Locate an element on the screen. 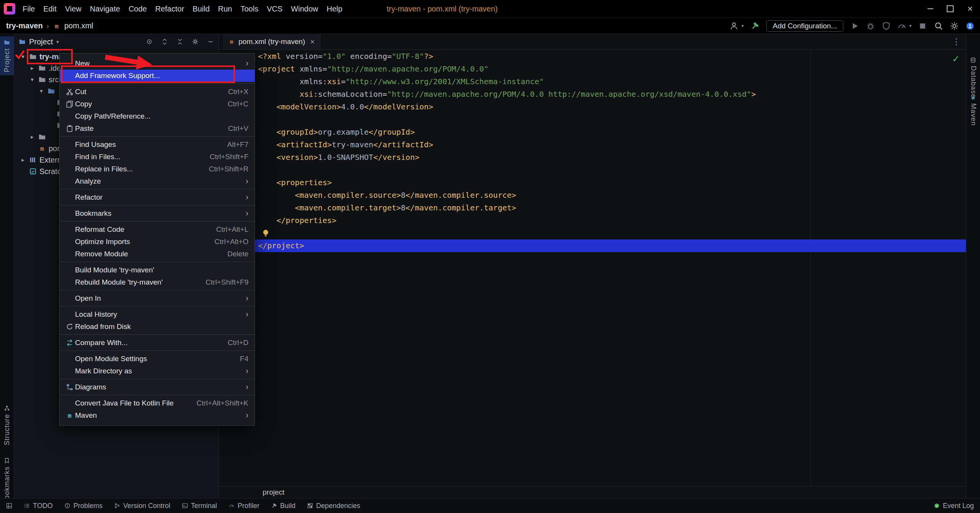 This screenshot has height=513, width=980. toolbar-profiler-caret-icon: ▾ is located at coordinates (910, 26).